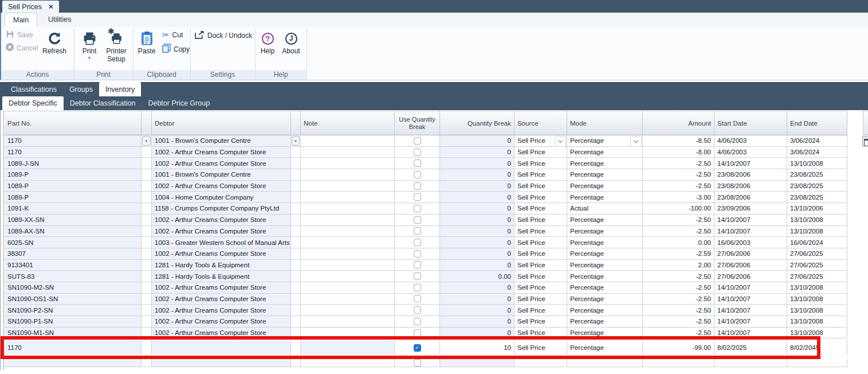 This screenshot has height=374, width=868. Describe the element at coordinates (221, 348) in the screenshot. I see `cell-debtor` at that location.